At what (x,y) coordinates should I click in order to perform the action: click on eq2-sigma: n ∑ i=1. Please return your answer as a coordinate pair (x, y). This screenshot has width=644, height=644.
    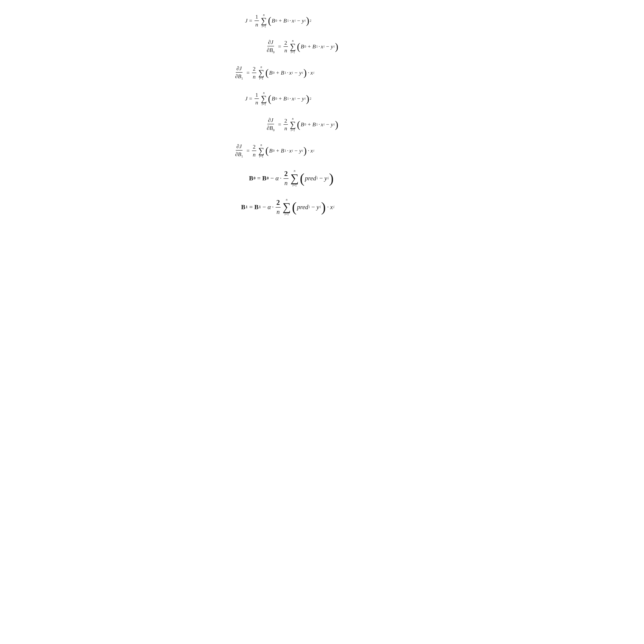
    Looking at the image, I should click on (293, 47).